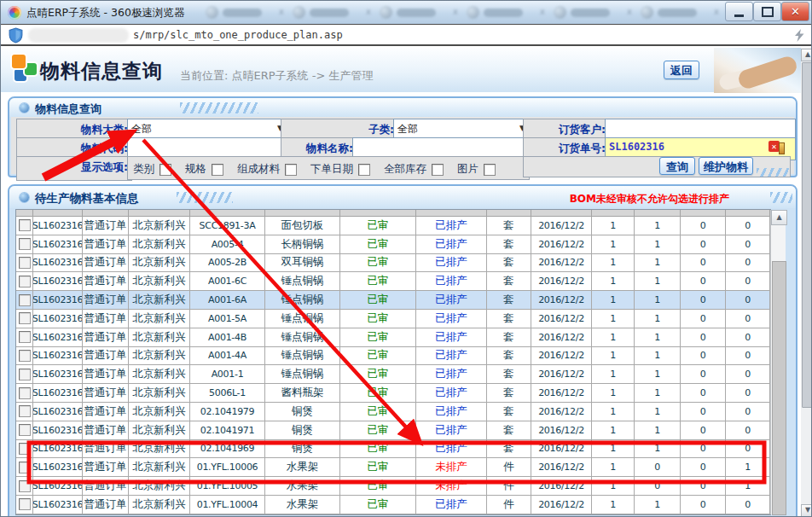 The image size is (812, 517). What do you see at coordinates (393, 375) in the screenshot?
I see `table-row: SL1602316 普通订单 北京新利兴 A001-1 锤点铜锅 已审 已排产 …` at bounding box center [393, 375].